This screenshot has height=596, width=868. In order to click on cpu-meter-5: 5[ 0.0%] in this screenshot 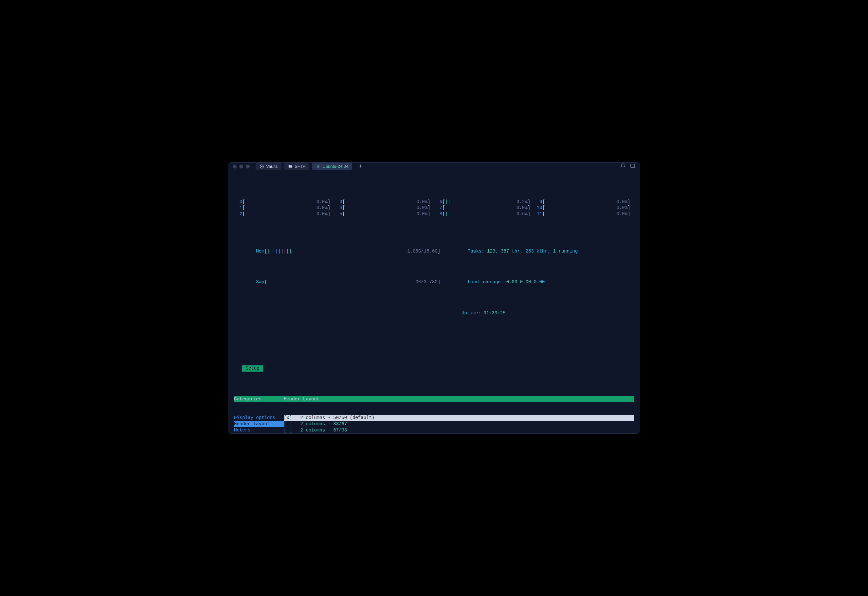, I will do `click(384, 214)`.